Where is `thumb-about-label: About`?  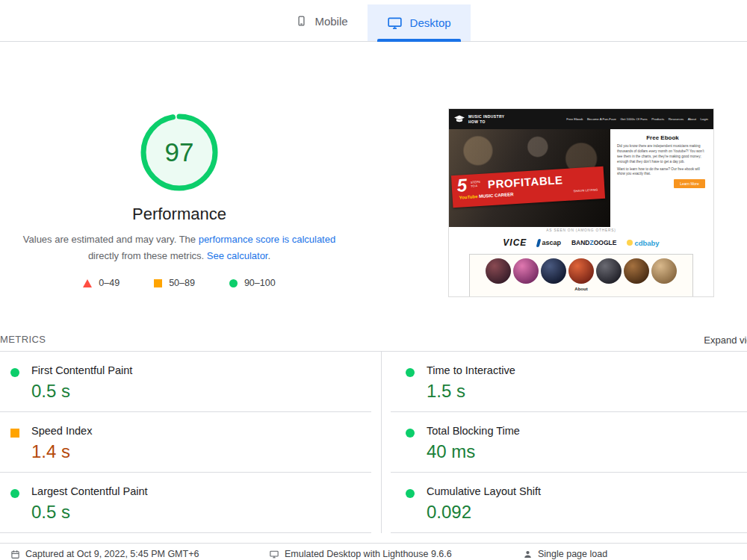
thumb-about-label: About is located at coordinates (581, 289).